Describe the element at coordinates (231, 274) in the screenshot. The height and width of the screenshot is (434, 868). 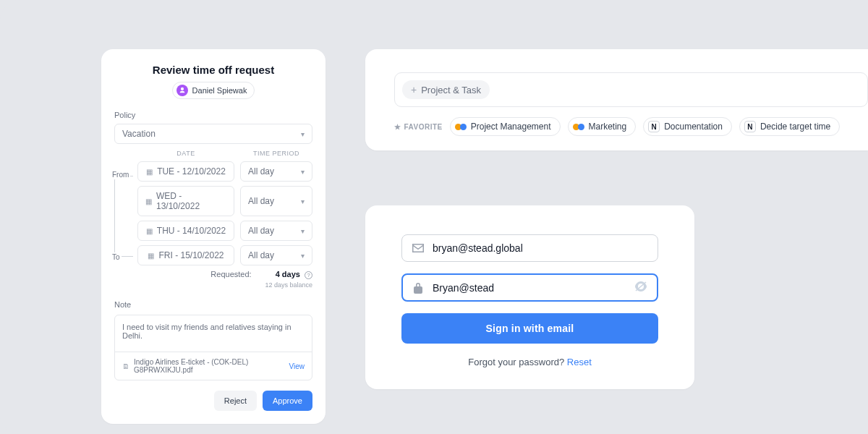
I see `requested-label: Requested:` at that location.